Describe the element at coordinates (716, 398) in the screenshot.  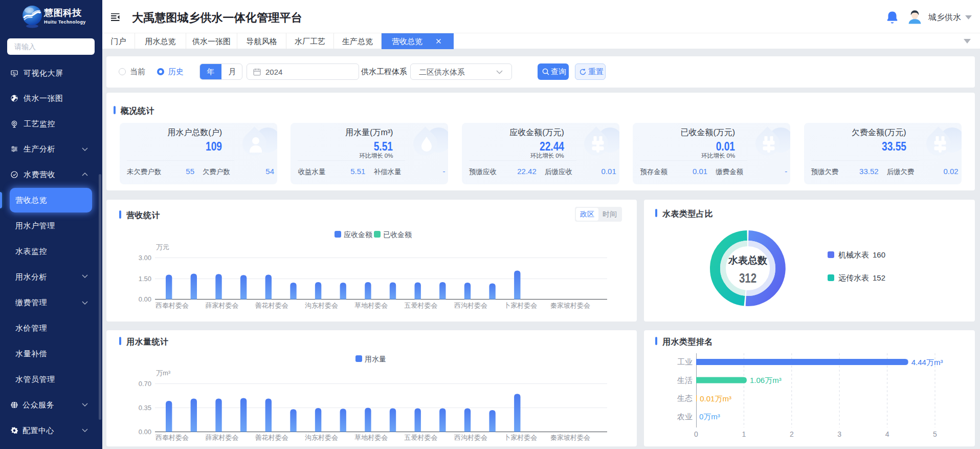
I see `svg-text: 0.01万m³` at that location.